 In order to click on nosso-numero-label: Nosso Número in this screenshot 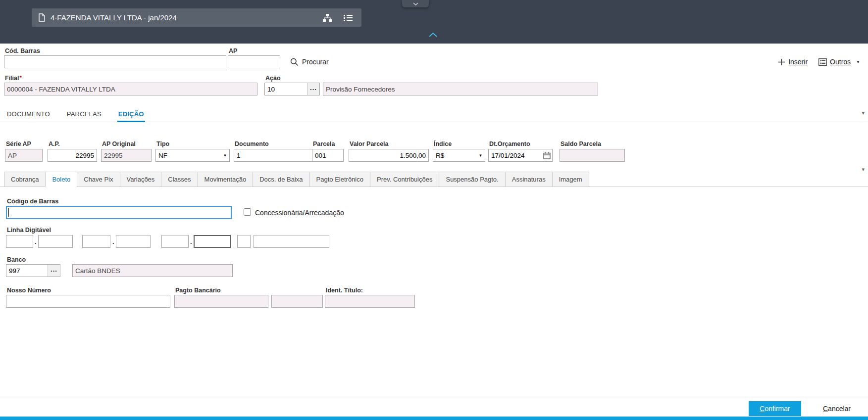, I will do `click(29, 290)`.